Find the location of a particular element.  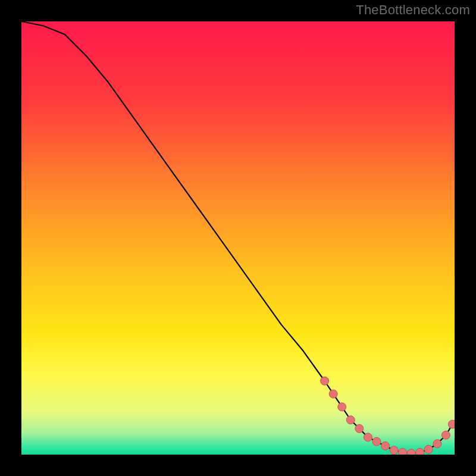

watermark-text: TheBottleneck.com is located at coordinates (413, 10).